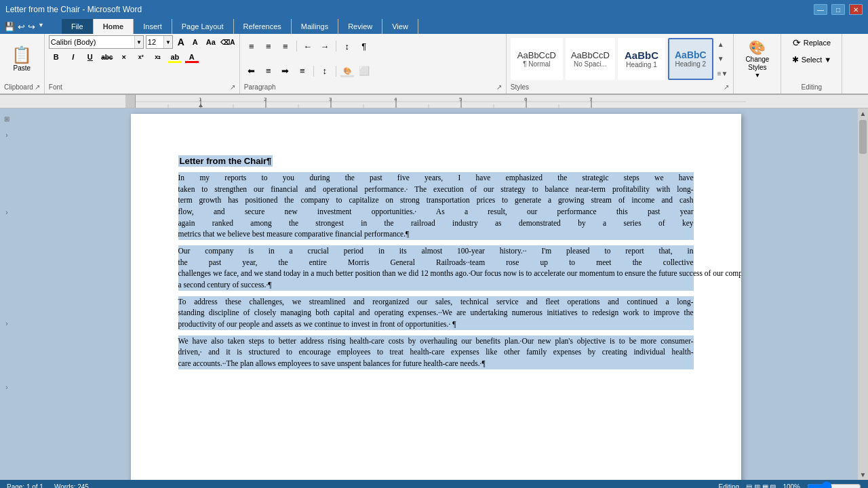  I want to click on style-no-spacing: AaBbCcD No Spaci..., so click(590, 59).